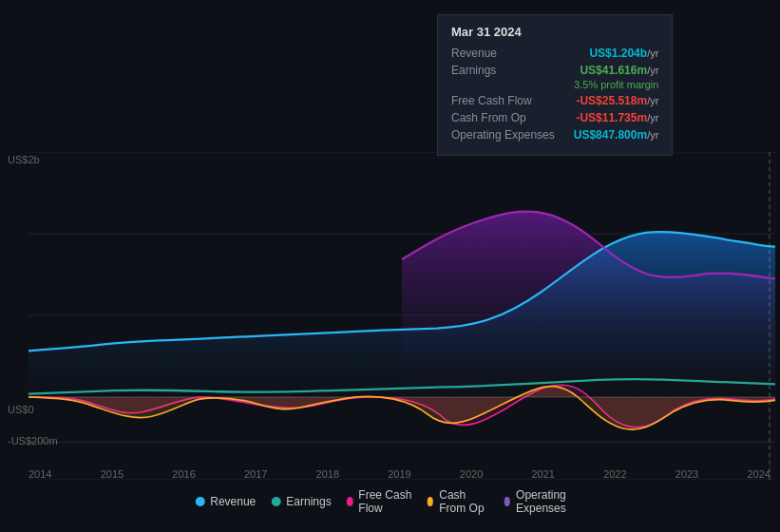  I want to click on legend-dot-revenue, so click(200, 502).